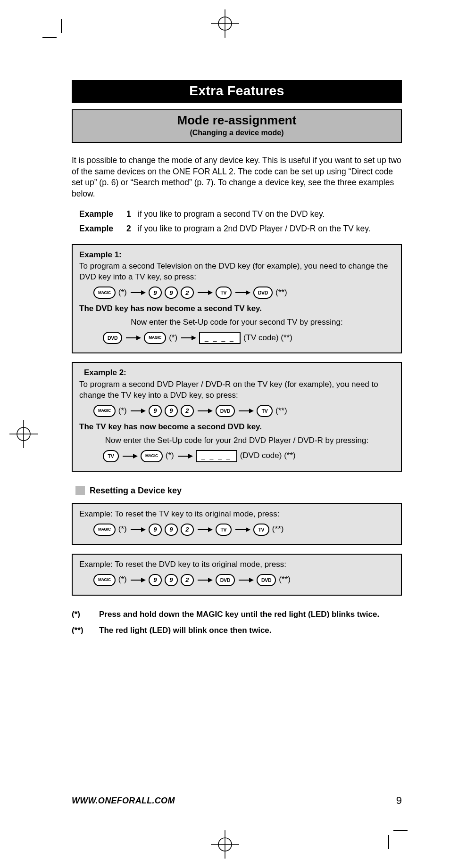 The image size is (450, 868). I want to click on tail-note: (DVD code) (**), so click(268, 456).